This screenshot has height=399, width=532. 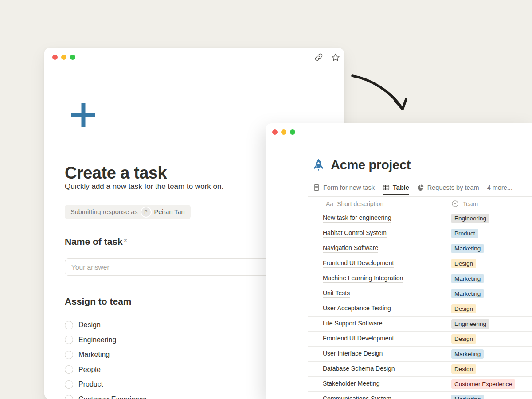 What do you see at coordinates (377, 384) in the screenshot?
I see `task-title-cell: Stakeholder Meeting` at bounding box center [377, 384].